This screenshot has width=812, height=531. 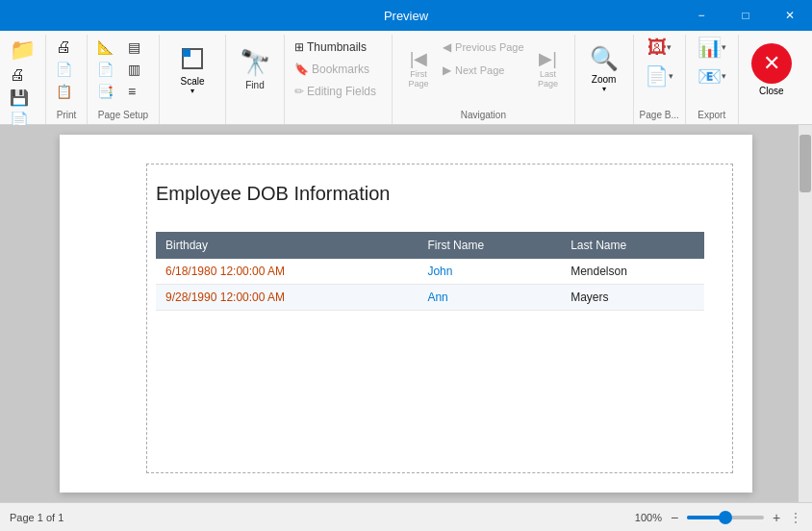 I want to click on close-preview-label: Close, so click(x=772, y=90).